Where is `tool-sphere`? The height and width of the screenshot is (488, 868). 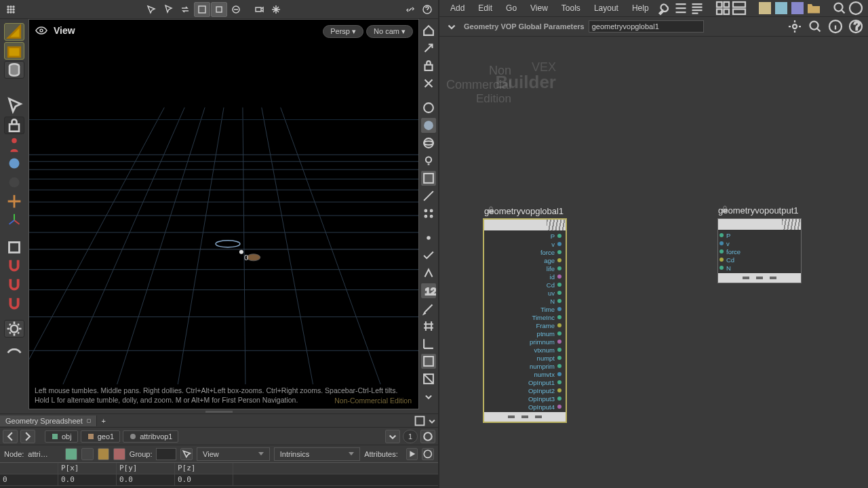
tool-sphere is located at coordinates (14, 163).